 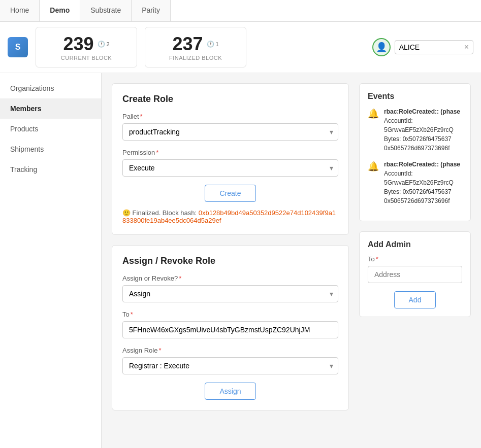 I want to click on current-block-badge: 🕐 2, so click(x=104, y=44).